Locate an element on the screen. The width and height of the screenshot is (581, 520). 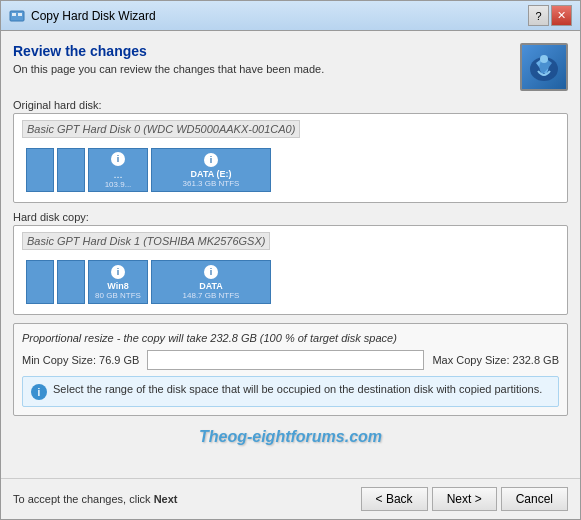
info-text: Select the range of the disk space that … is located at coordinates (298, 389).